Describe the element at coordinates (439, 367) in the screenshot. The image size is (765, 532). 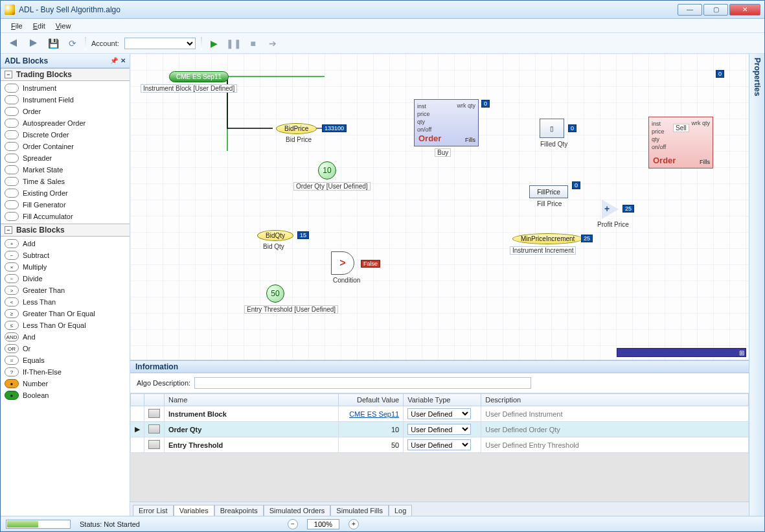
I see `information-header: Information` at that location.